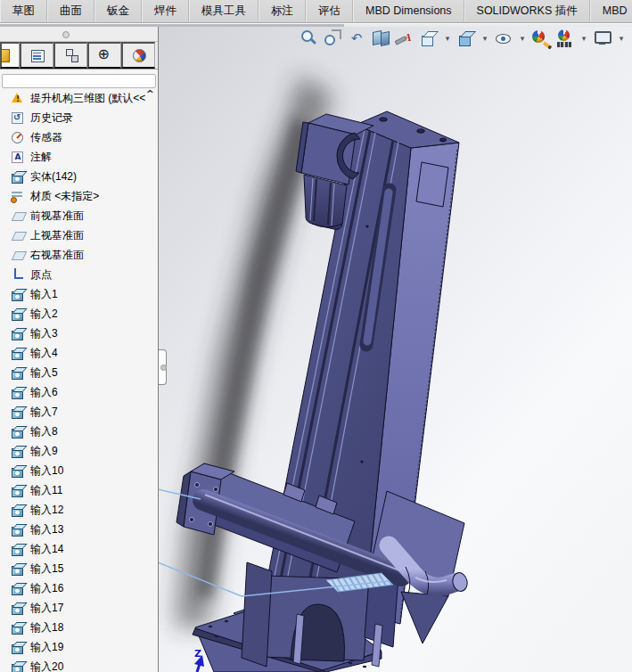  What do you see at coordinates (71, 11) in the screenshot?
I see `ribbon-tab: 曲面` at bounding box center [71, 11].